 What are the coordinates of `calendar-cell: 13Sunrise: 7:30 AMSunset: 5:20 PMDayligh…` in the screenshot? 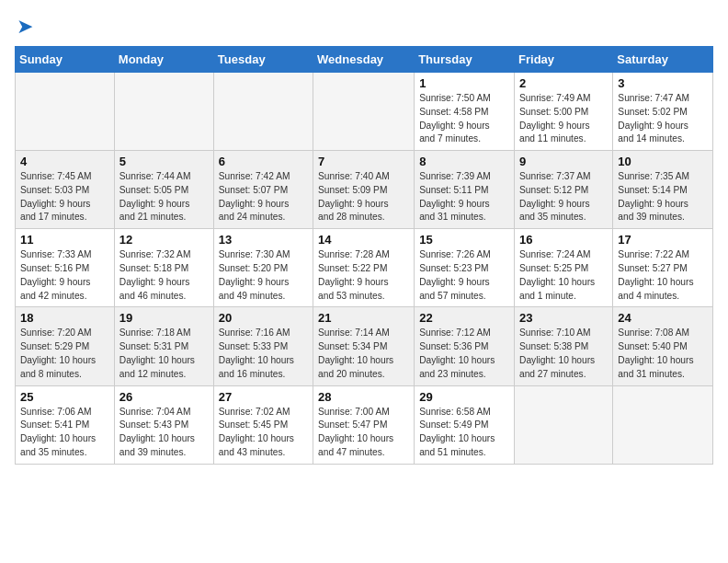 It's located at (263, 269).